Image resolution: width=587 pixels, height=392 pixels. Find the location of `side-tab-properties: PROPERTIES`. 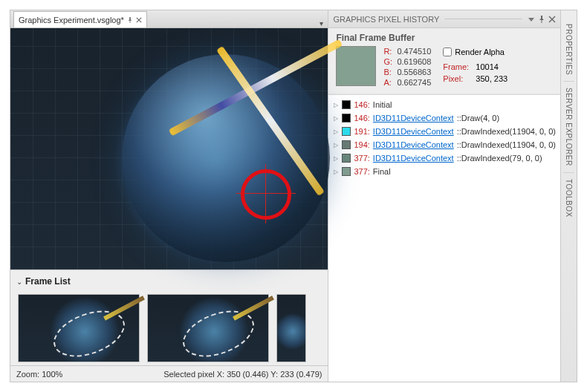

side-tab-properties: PROPERTIES is located at coordinates (569, 49).